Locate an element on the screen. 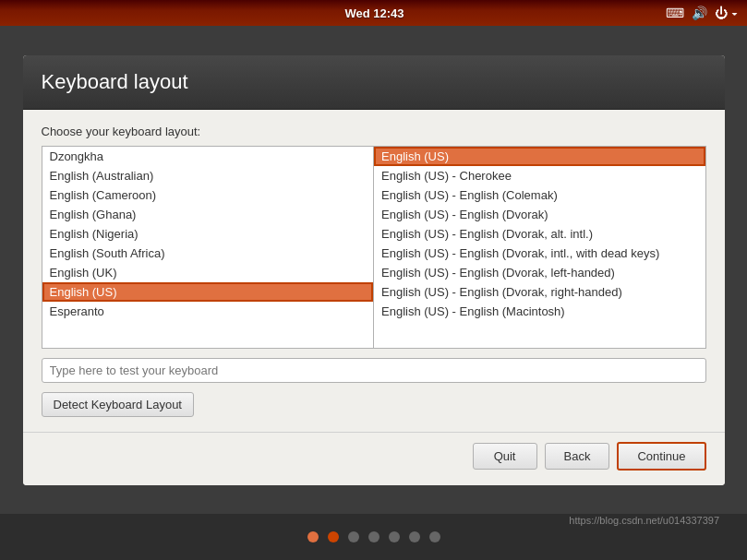 The height and width of the screenshot is (560, 747). list-item: English (UK) is located at coordinates (209, 273).